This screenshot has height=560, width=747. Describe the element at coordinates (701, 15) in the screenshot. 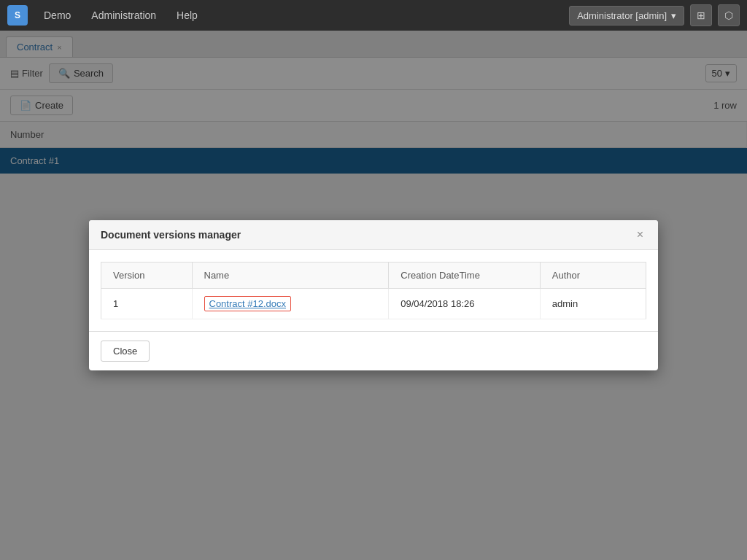

I see `grid-icon: ⊞` at that location.